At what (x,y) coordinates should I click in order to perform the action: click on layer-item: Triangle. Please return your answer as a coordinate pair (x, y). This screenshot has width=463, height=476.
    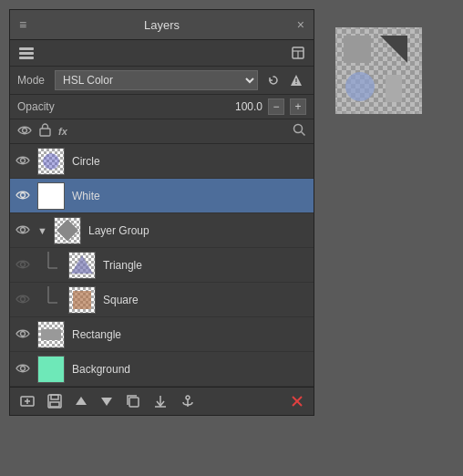
    Looking at the image, I should click on (162, 265).